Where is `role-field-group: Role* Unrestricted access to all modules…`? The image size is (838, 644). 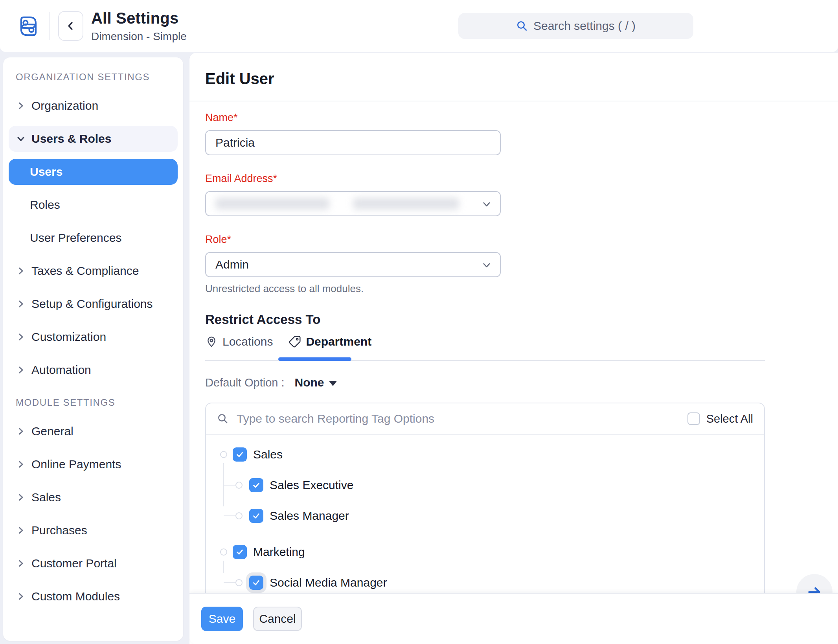
role-field-group: Role* Unrestricted access to all modules… is located at coordinates (353, 264).